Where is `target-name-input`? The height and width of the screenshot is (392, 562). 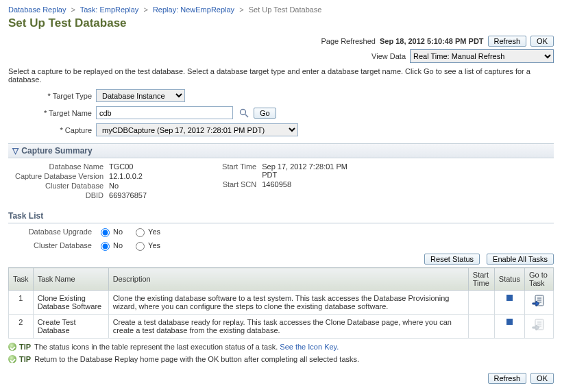
target-name-input is located at coordinates (164, 112).